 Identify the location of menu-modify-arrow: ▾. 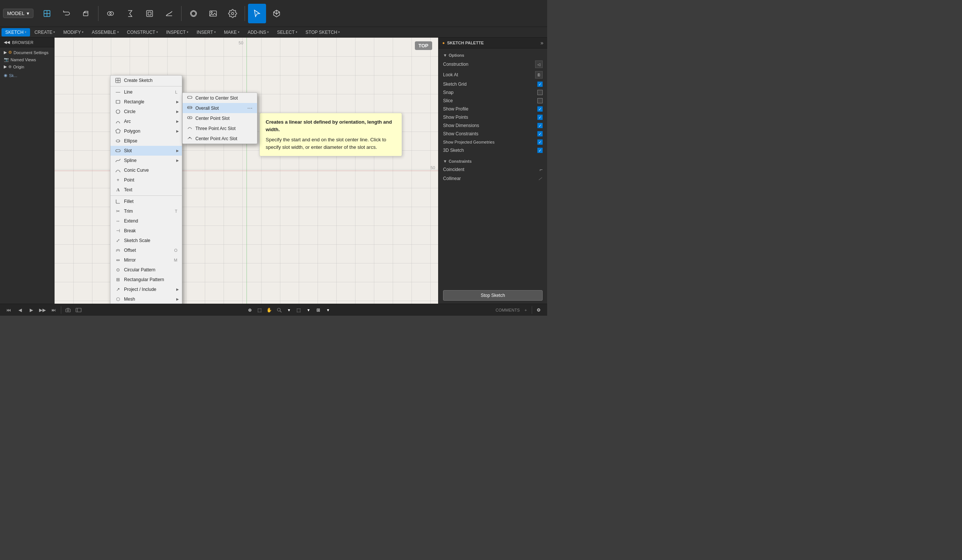
(83, 32).